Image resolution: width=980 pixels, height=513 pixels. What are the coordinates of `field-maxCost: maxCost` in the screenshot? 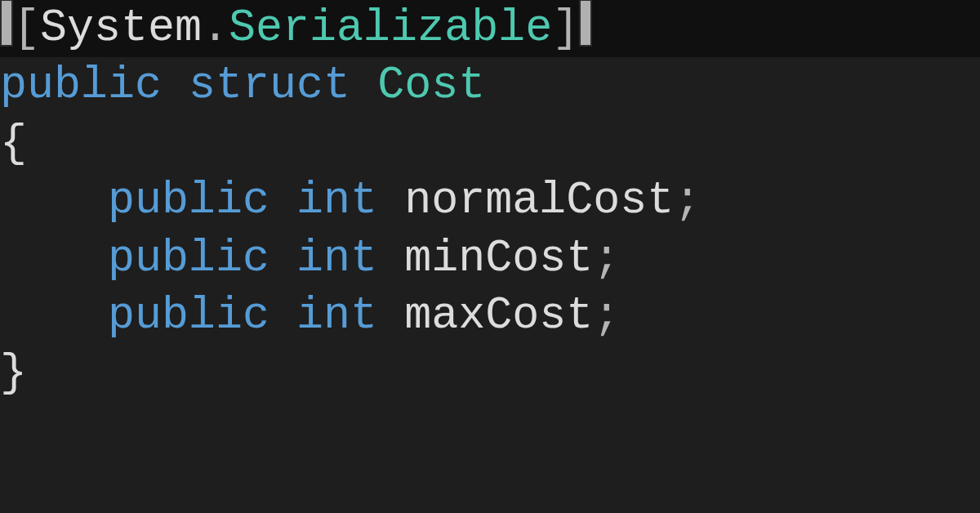 It's located at (498, 315).